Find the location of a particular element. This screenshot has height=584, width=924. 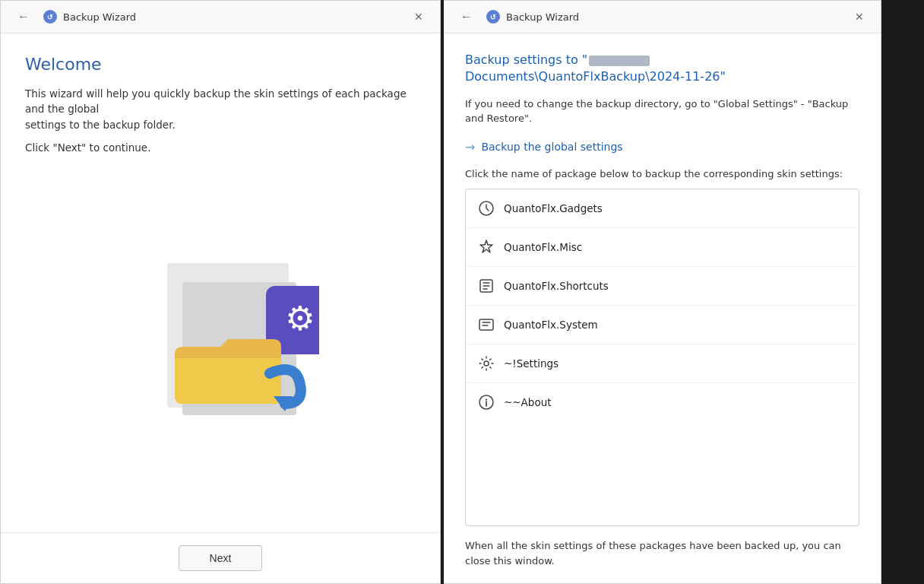

backup-illustration: ⚙ is located at coordinates (220, 335).